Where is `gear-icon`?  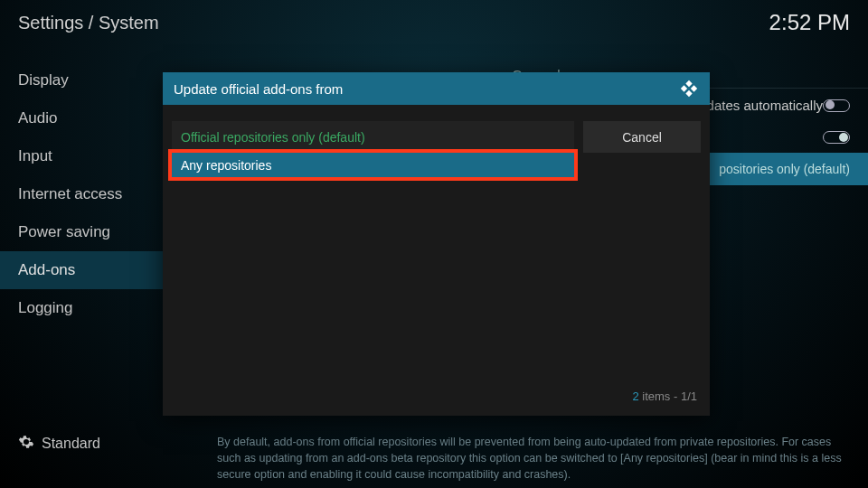
gear-icon is located at coordinates (26, 444).